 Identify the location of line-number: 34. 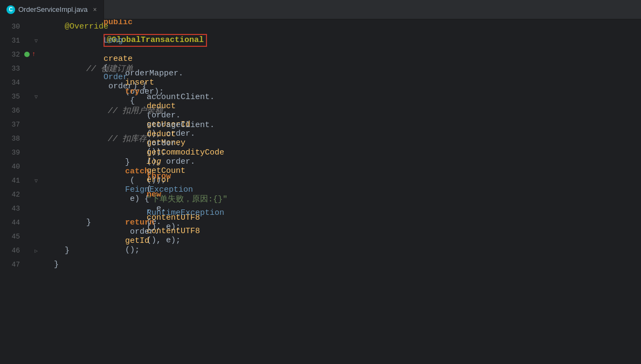
(12, 83).